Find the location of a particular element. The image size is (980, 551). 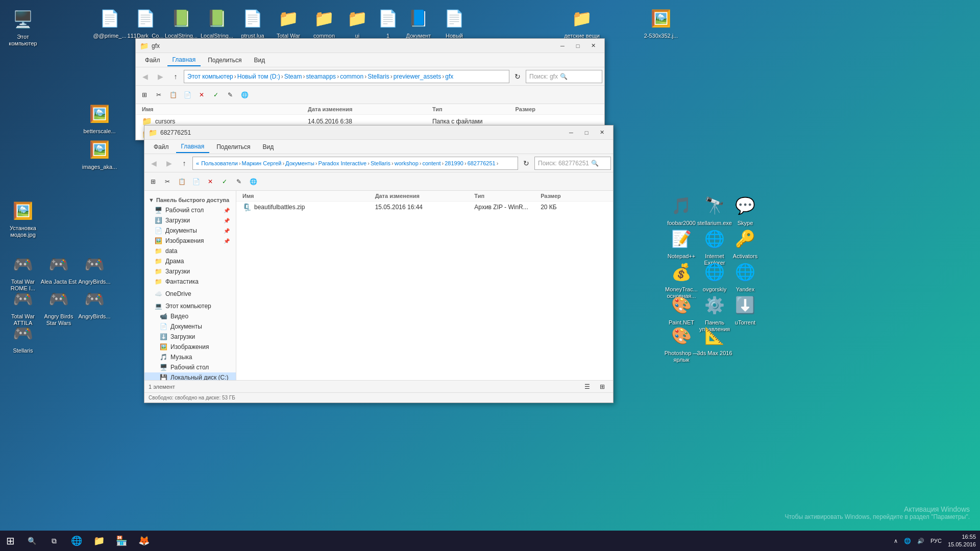

gfx-breadcrumb-8: gfx is located at coordinates (449, 77).